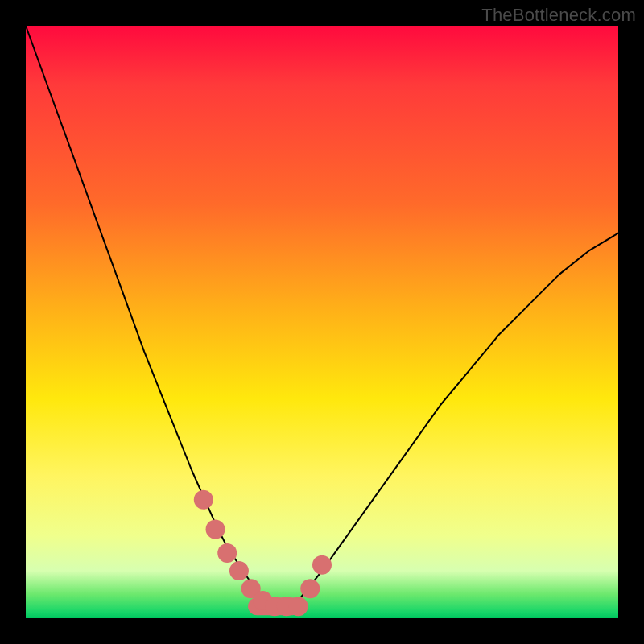 The height and width of the screenshot is (644, 644). I want to click on highlight-dots, so click(262, 553).